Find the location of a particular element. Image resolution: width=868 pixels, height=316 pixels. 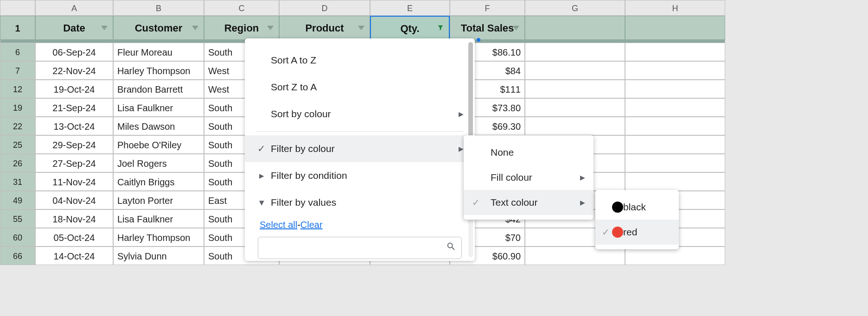

sort-by-colour: Sort by colour ▶ is located at coordinates (360, 114).